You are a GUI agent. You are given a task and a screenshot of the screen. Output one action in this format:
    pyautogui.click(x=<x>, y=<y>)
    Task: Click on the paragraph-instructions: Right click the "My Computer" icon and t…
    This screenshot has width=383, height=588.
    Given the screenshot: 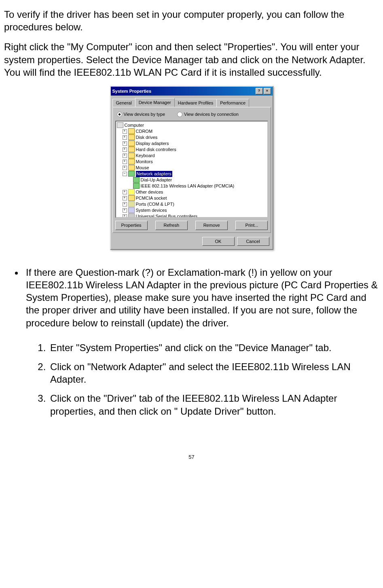 What is the action you would take?
    pyautogui.click(x=192, y=60)
    